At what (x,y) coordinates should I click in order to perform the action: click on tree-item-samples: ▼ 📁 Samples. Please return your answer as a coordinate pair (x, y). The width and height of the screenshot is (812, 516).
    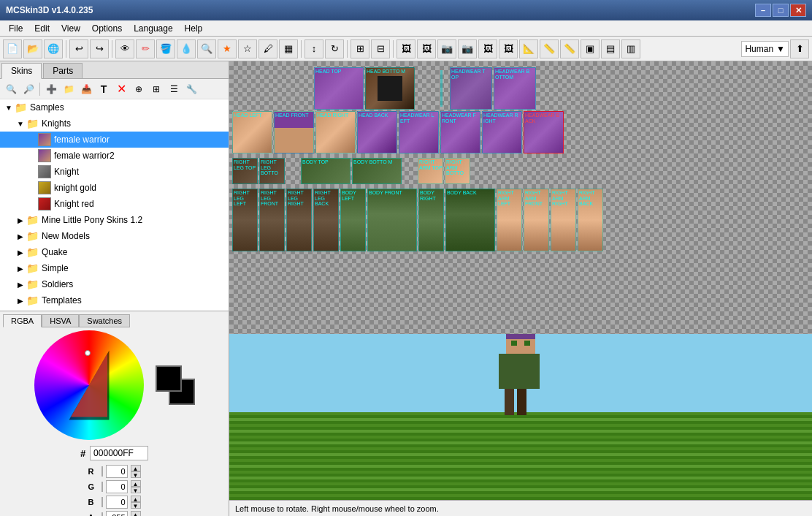
    Looking at the image, I should click on (114, 107).